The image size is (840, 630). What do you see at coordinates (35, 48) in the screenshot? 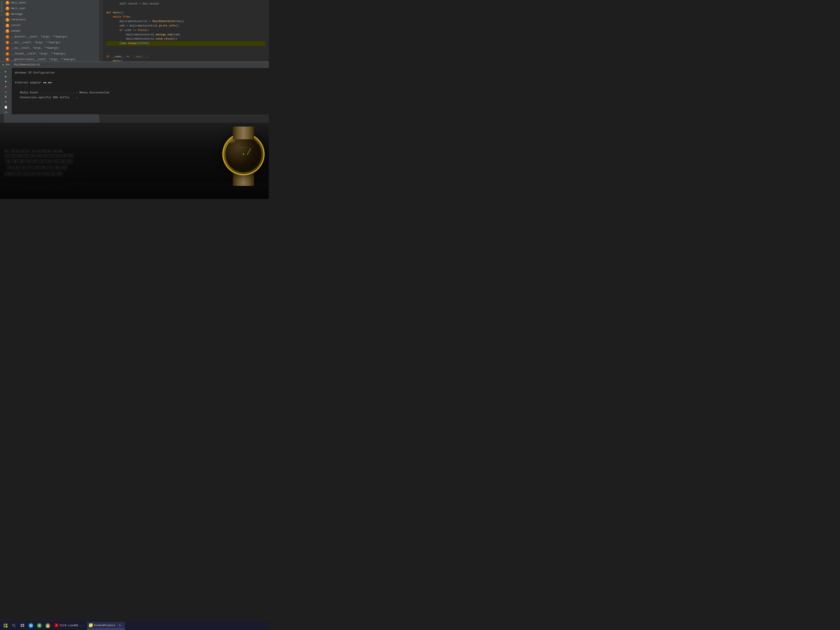
I see `structure-item-label: __eq__(self, *args, **kwargs)` at bounding box center [35, 48].